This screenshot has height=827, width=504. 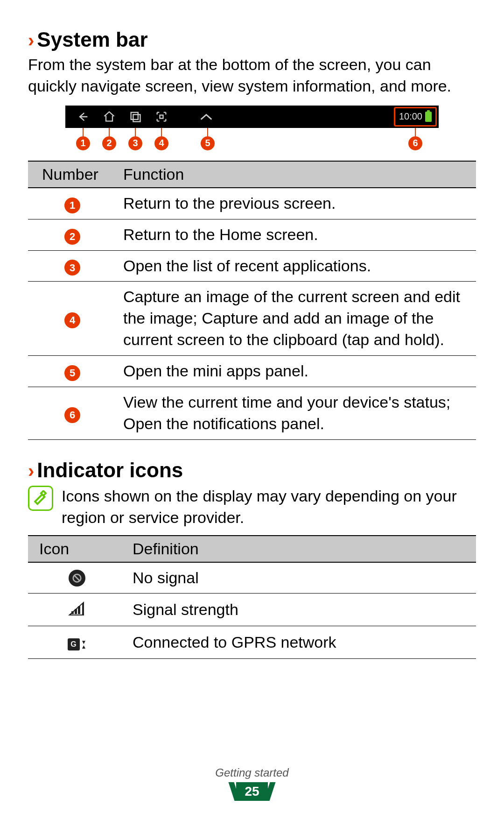 I want to click on callout-2: 2, so click(x=109, y=139).